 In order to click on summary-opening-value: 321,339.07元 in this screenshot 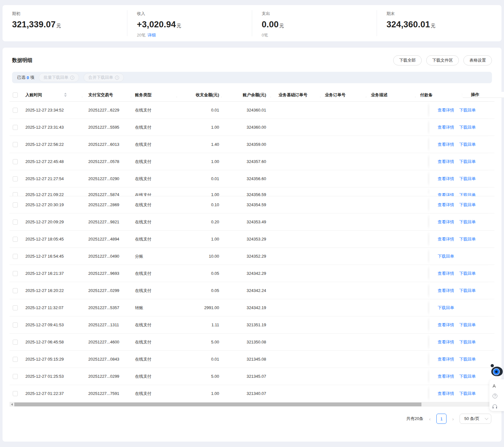, I will do `click(70, 25)`.